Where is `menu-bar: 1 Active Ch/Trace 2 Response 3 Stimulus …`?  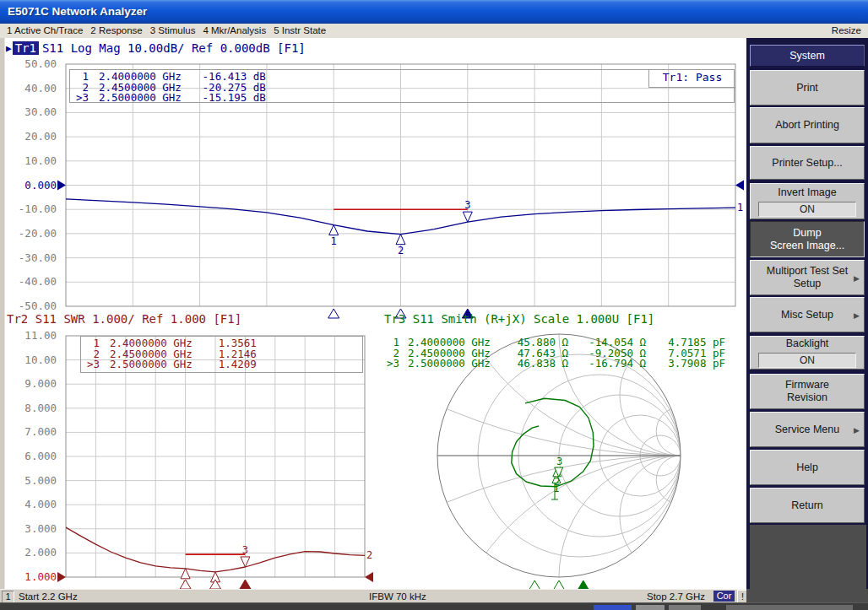 menu-bar: 1 Active Ch/Trace 2 Response 3 Stimulus … is located at coordinates (434, 31).